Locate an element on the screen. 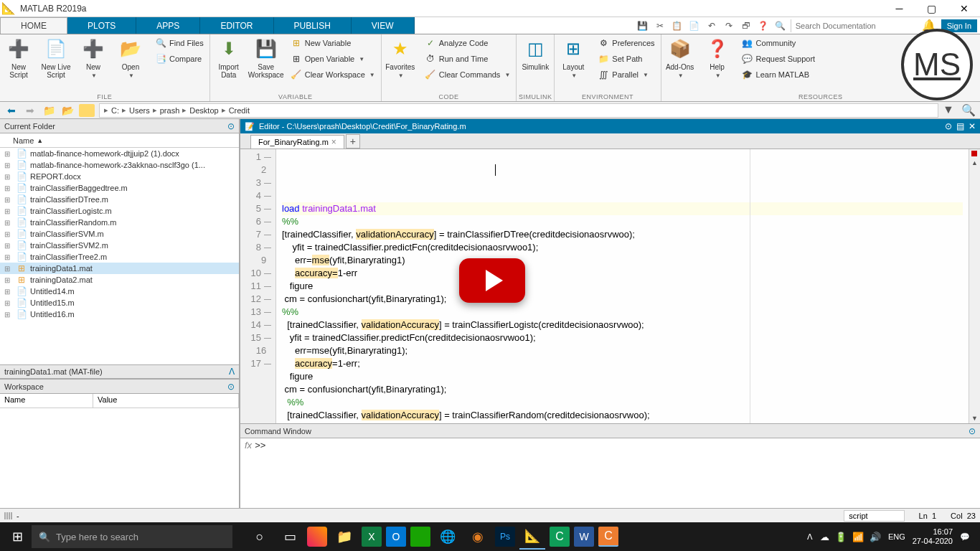  search-path-icon: 🔍 is located at coordinates (969, 110).